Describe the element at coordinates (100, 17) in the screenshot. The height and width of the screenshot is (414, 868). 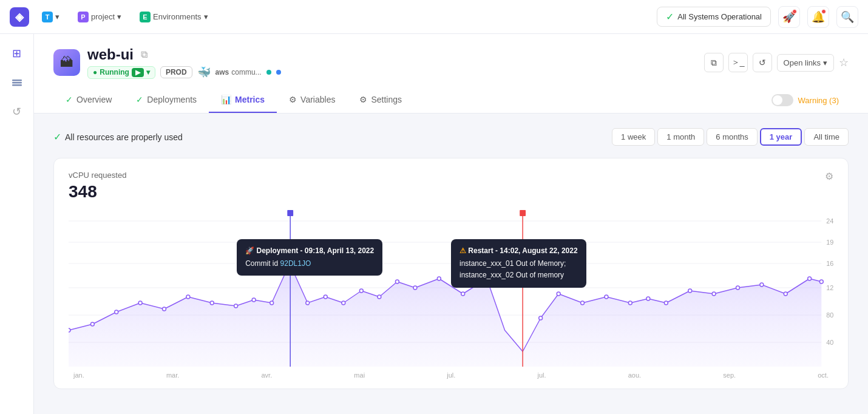
I see `project-selector: P project ▾` at that location.